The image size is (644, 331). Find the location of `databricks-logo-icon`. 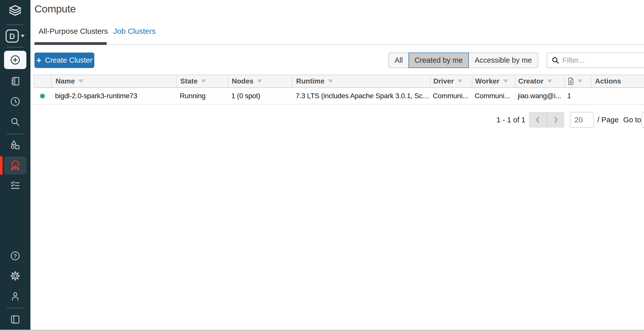

databricks-logo-icon is located at coordinates (15, 11).